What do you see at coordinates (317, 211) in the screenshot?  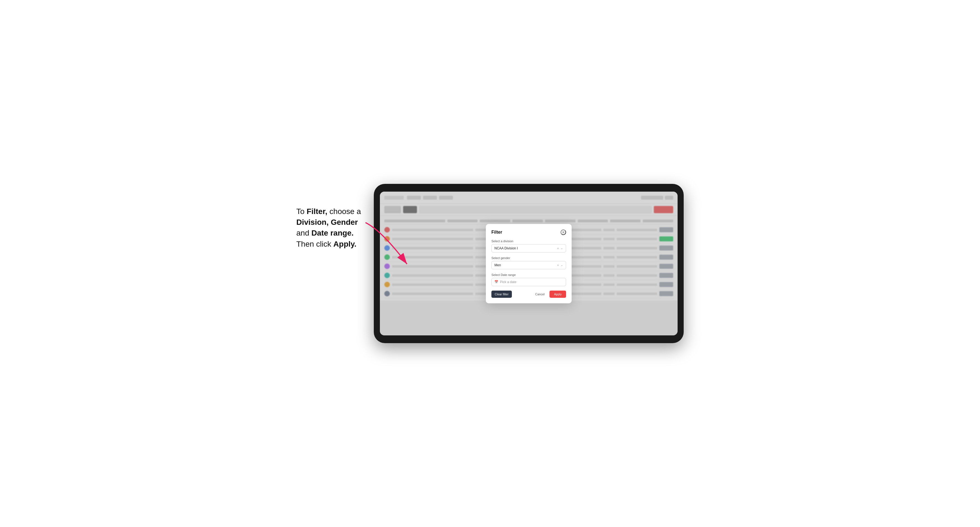 I see `instruction-bold-filter: Filter,` at bounding box center [317, 211].